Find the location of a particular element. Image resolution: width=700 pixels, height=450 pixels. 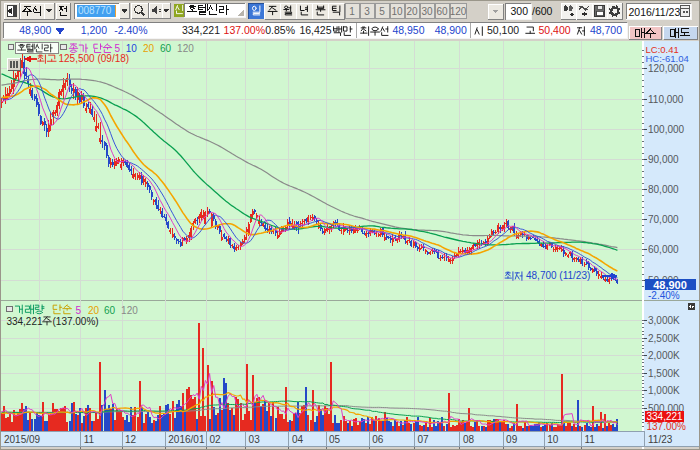

svg-text: 02 is located at coordinates (216, 440).